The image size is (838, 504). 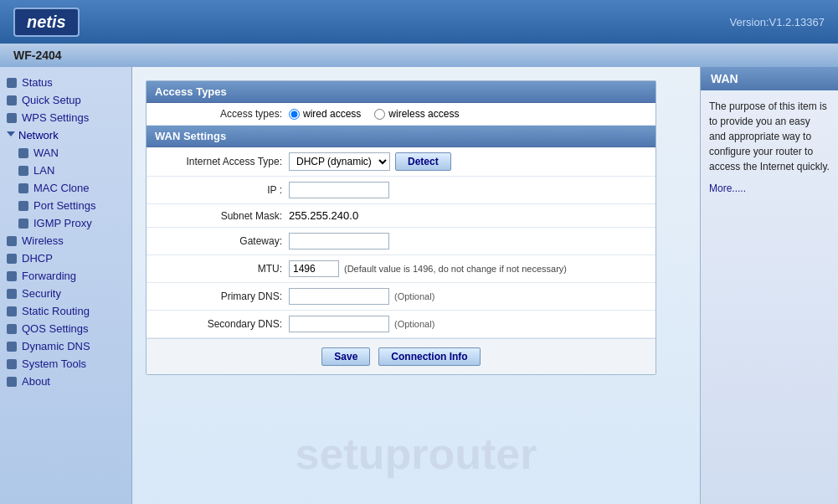 I want to click on security-icon, so click(x=12, y=294).